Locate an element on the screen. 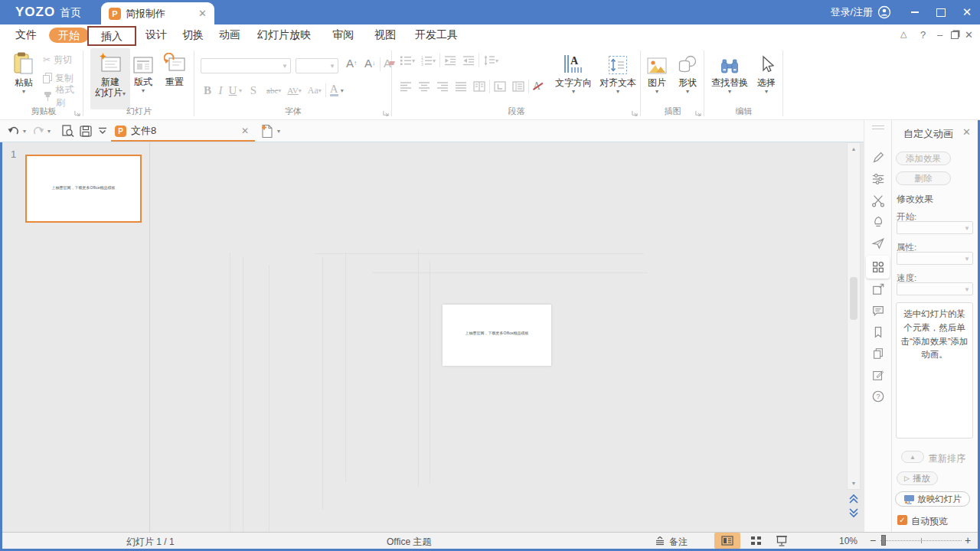 This screenshot has height=551, width=980. find-replace-button: 查找替换 ▾ is located at coordinates (730, 72).